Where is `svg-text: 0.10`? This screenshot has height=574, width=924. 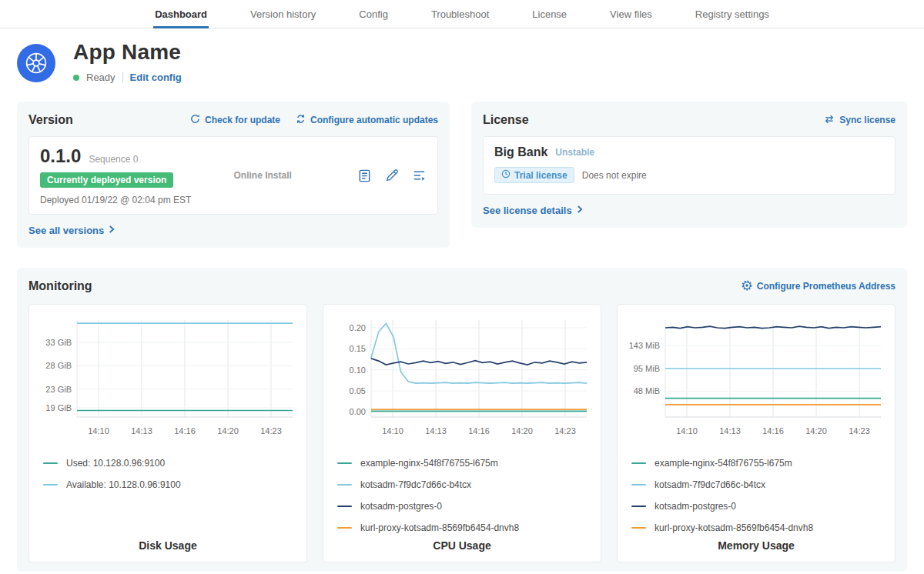
svg-text: 0.10 is located at coordinates (357, 370).